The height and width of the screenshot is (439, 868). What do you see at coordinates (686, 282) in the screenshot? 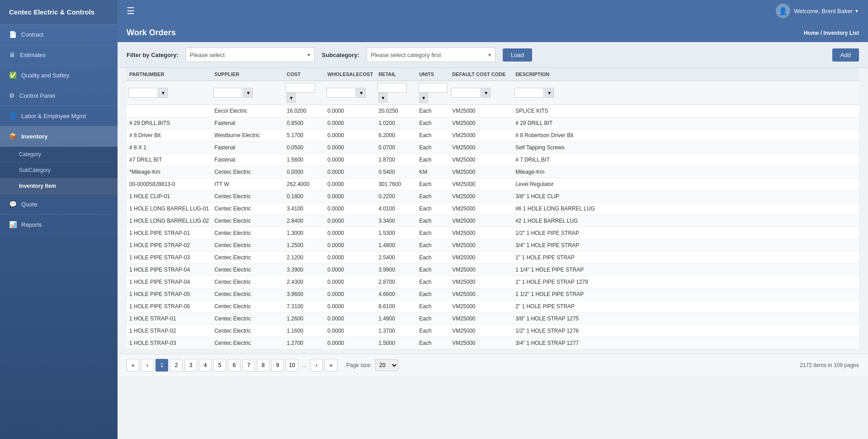
I see `cell-description: 1" 1 HOLE PIPE STRAP 1278` at bounding box center [686, 282].